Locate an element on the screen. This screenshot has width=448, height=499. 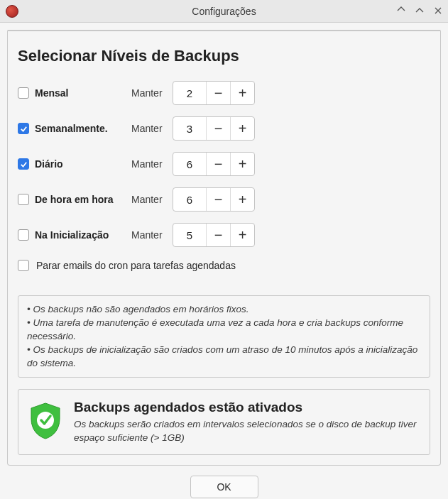
checkbox-hora is located at coordinates (23, 199).